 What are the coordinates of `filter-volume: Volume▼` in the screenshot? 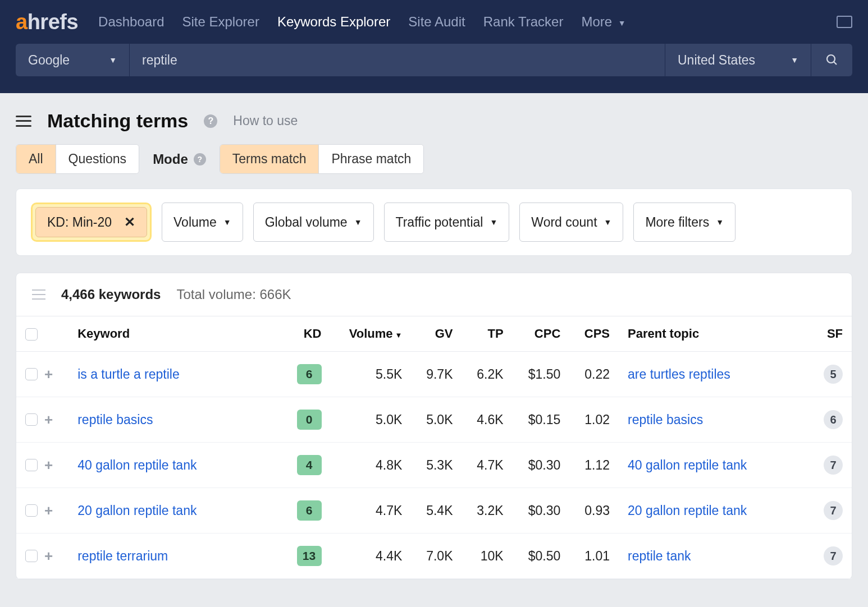 It's located at (202, 222).